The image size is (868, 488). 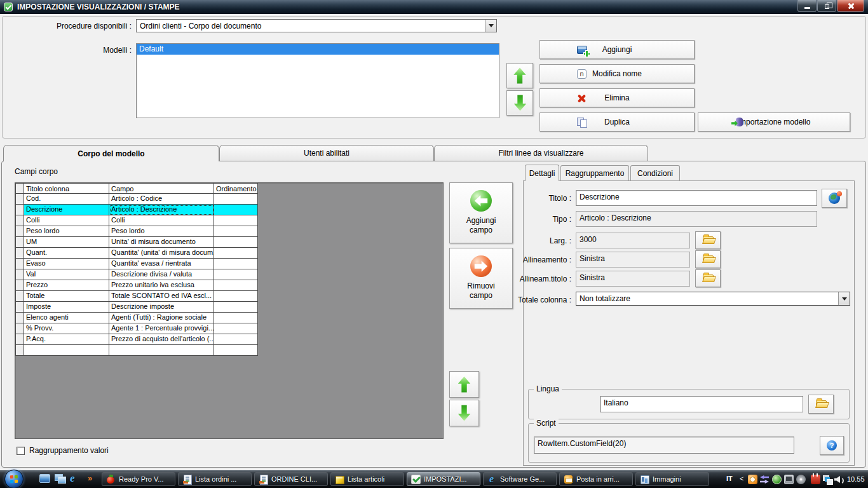 I want to click on move-up-button, so click(x=520, y=76).